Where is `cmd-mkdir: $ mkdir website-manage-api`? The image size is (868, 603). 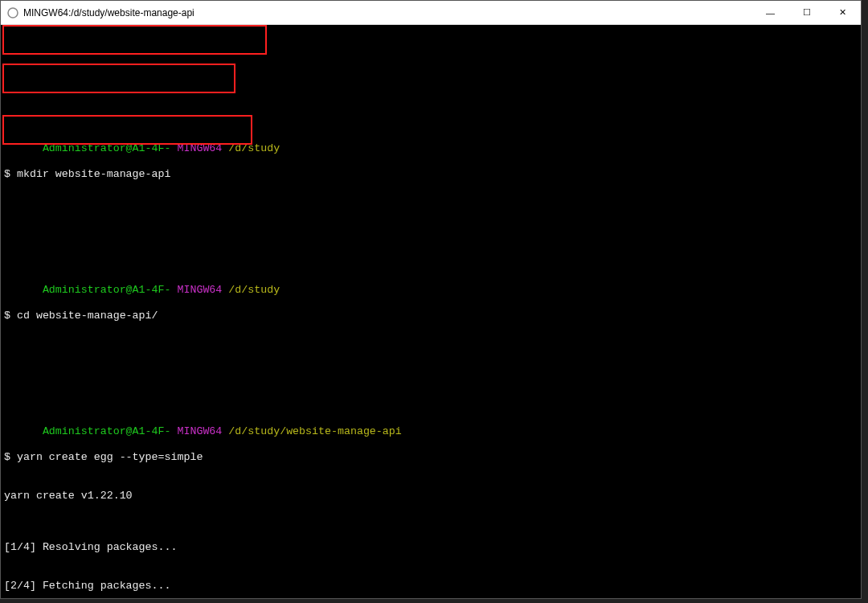 cmd-mkdir: $ mkdir website-manage-api is located at coordinates (431, 174).